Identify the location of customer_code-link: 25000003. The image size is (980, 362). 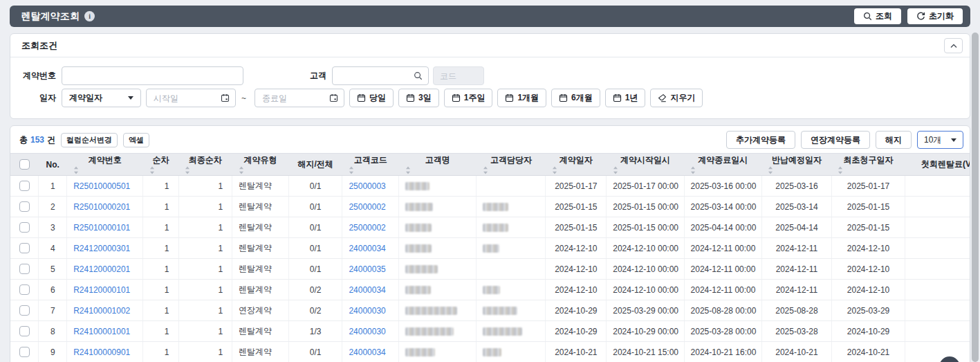
(367, 186).